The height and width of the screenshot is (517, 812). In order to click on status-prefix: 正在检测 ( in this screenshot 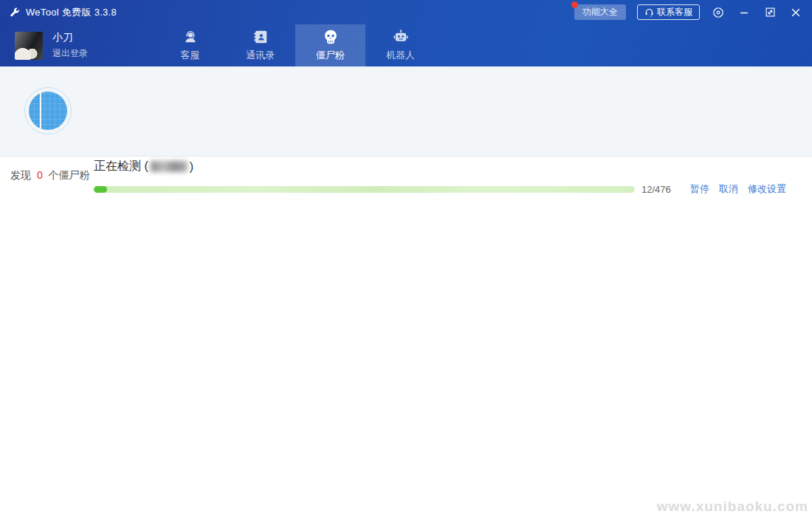, I will do `click(121, 167)`.